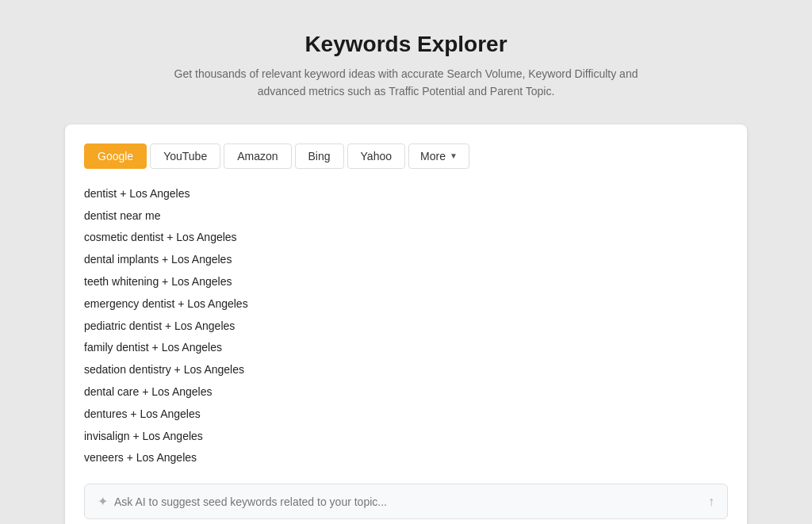 The height and width of the screenshot is (524, 812). I want to click on list-item: dentist + Los Angeles, so click(406, 194).